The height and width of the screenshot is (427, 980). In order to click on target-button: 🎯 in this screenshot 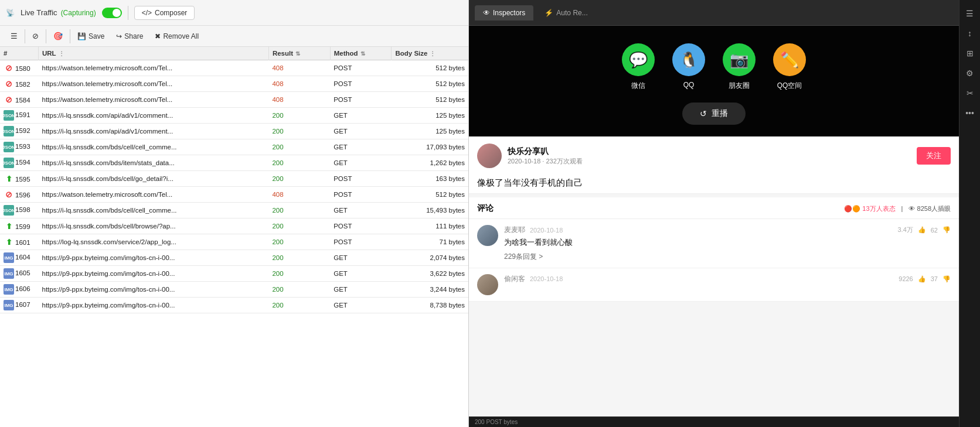, I will do `click(58, 36)`.